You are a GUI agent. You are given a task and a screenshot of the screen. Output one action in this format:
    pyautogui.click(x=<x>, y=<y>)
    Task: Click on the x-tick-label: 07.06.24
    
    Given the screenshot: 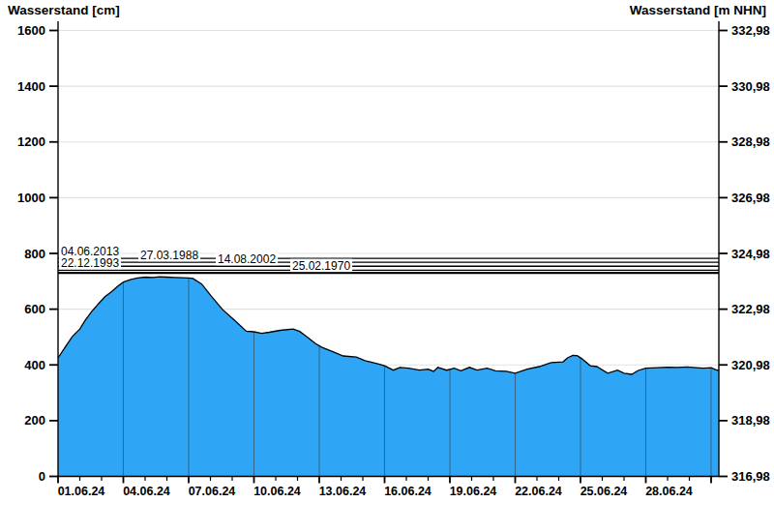 What is the action you would take?
    pyautogui.click(x=213, y=491)
    